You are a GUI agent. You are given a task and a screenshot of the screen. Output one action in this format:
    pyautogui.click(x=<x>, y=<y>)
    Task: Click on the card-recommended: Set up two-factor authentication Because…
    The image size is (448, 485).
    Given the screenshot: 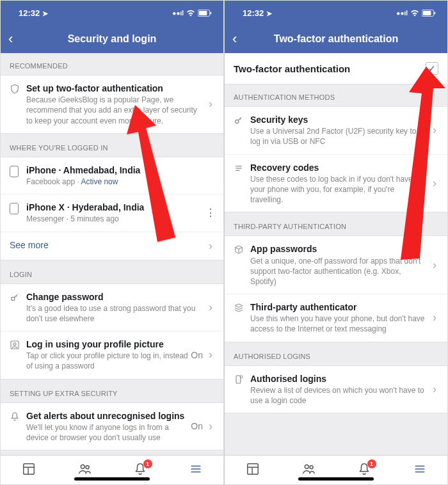 What is the action you would take?
    pyautogui.click(x=112, y=104)
    